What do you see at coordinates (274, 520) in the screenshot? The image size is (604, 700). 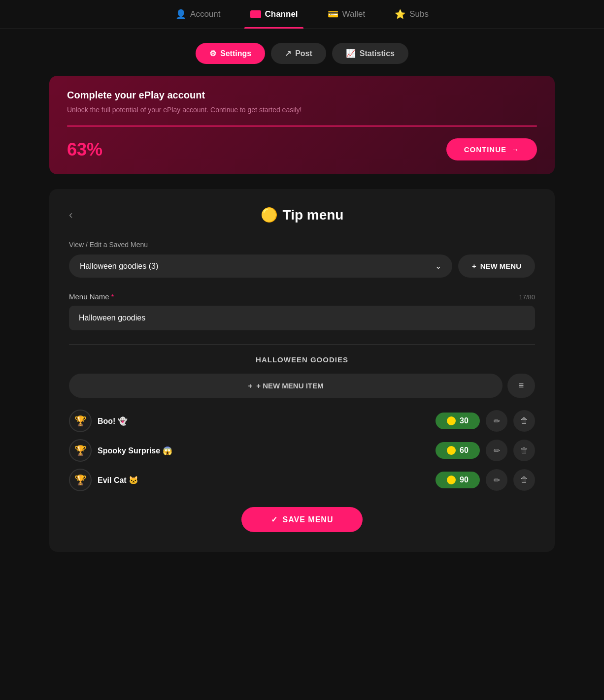 I see `check-icon: ✓` at bounding box center [274, 520].